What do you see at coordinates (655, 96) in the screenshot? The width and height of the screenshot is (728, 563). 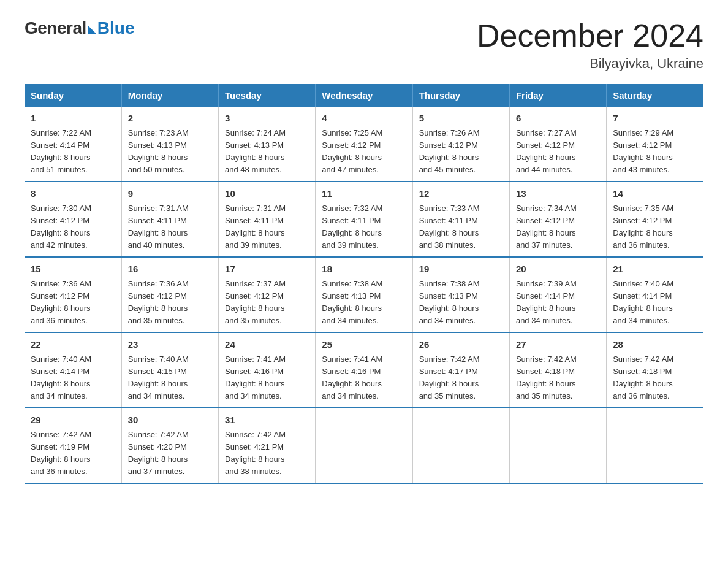 I see `col-saturday: Saturday` at bounding box center [655, 96].